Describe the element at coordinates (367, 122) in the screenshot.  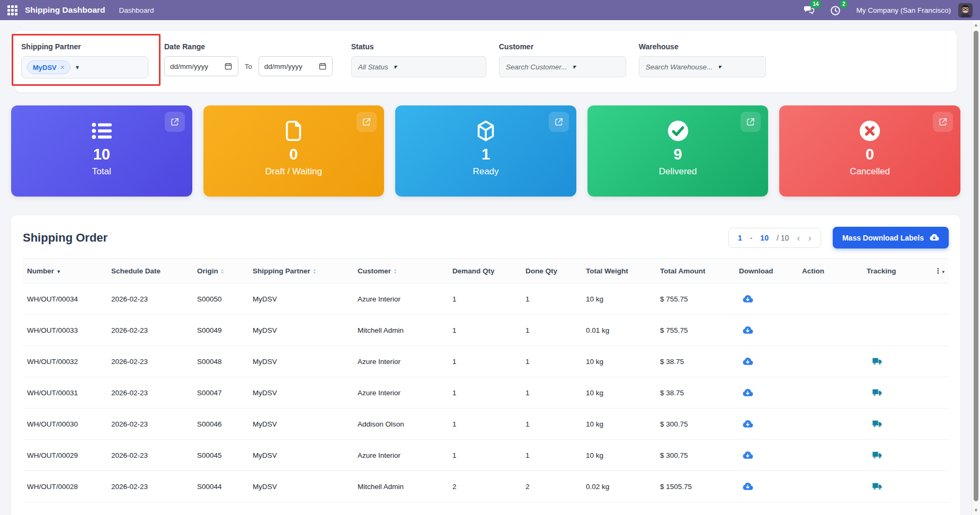
I see `open-draft-waiting-button` at that location.